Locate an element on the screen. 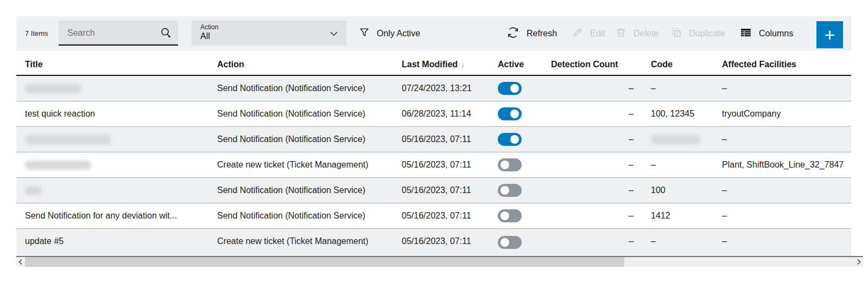  column-header-code: Code is located at coordinates (677, 65).